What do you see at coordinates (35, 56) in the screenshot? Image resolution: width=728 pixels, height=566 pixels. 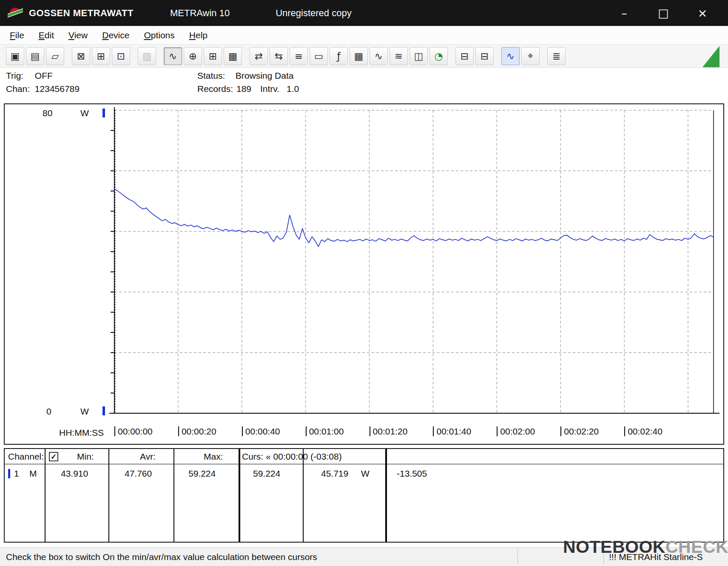 I see `floppy-edit-icon: ▤` at bounding box center [35, 56].